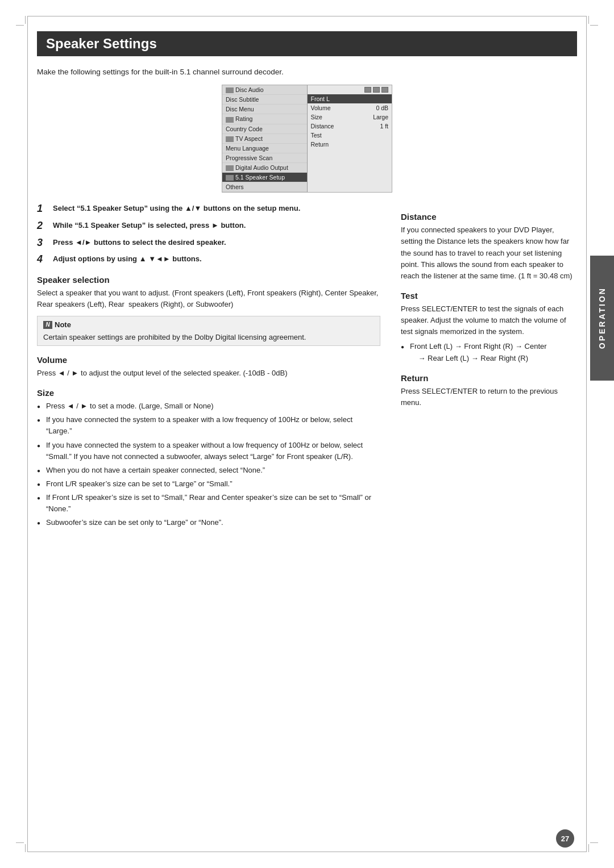 This screenshot has height=868, width=614. Describe the element at coordinates (209, 465) in the screenshot. I see `size-bullet-list: Press ◄ / ► to set a mode. (Large, Small…` at that location.